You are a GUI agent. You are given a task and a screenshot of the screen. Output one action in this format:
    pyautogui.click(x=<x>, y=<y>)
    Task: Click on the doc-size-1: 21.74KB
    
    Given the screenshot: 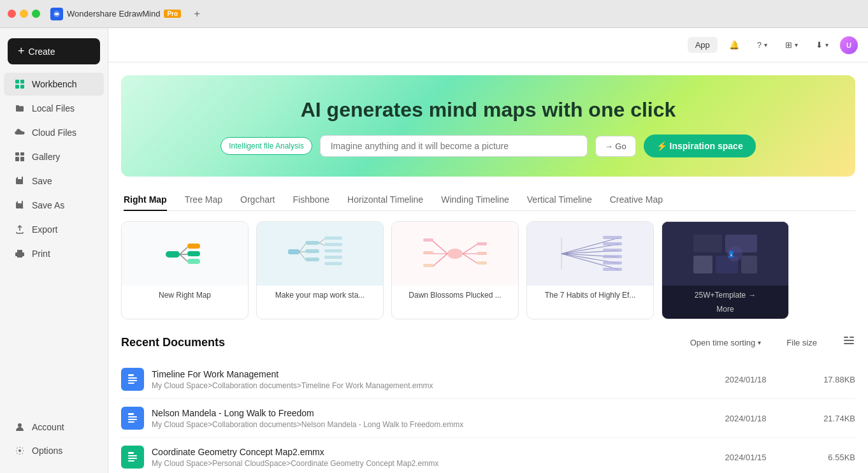 What is the action you would take?
    pyautogui.click(x=823, y=418)
    